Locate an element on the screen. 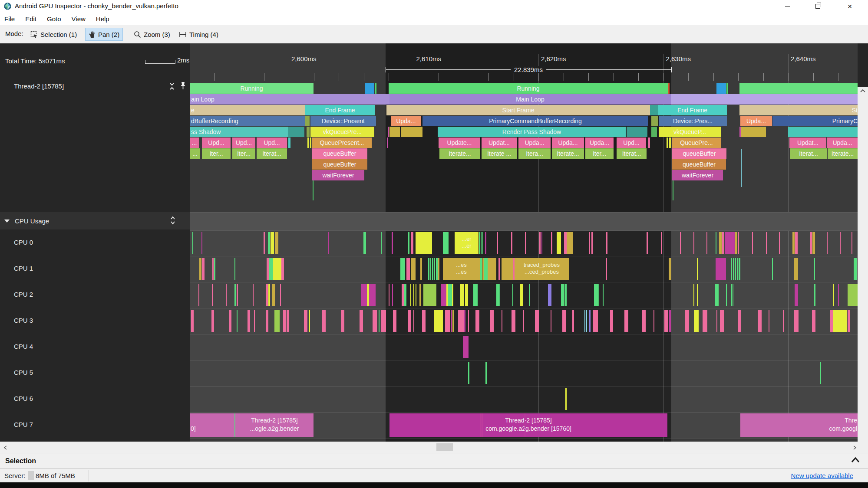  scroll-right-icon is located at coordinates (855, 448).